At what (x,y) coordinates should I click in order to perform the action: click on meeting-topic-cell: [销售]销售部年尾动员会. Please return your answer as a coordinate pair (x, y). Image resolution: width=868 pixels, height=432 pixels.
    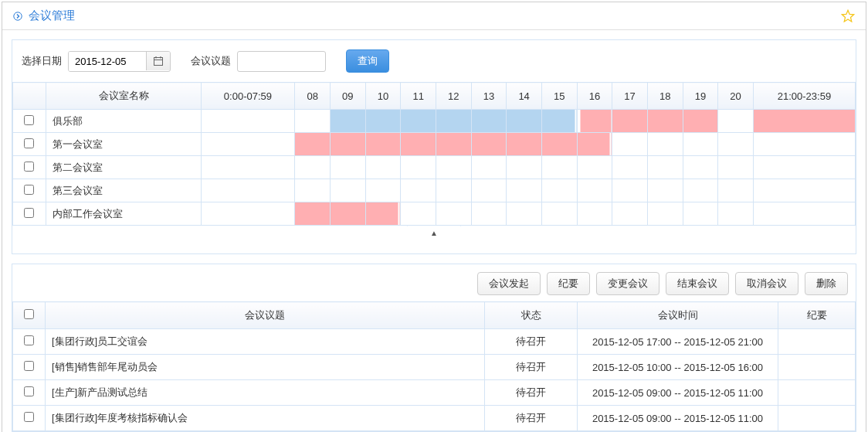
    Looking at the image, I should click on (266, 368).